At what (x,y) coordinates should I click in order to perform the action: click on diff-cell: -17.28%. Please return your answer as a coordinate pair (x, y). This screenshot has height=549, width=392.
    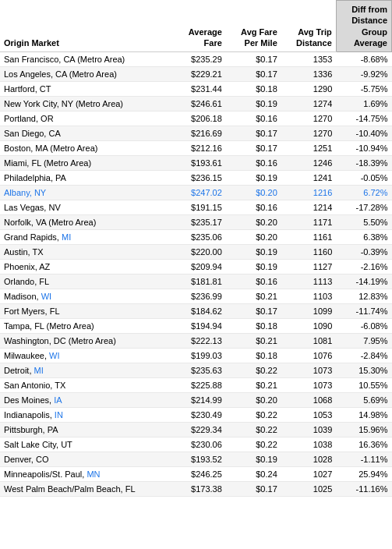
    Looking at the image, I should click on (363, 207).